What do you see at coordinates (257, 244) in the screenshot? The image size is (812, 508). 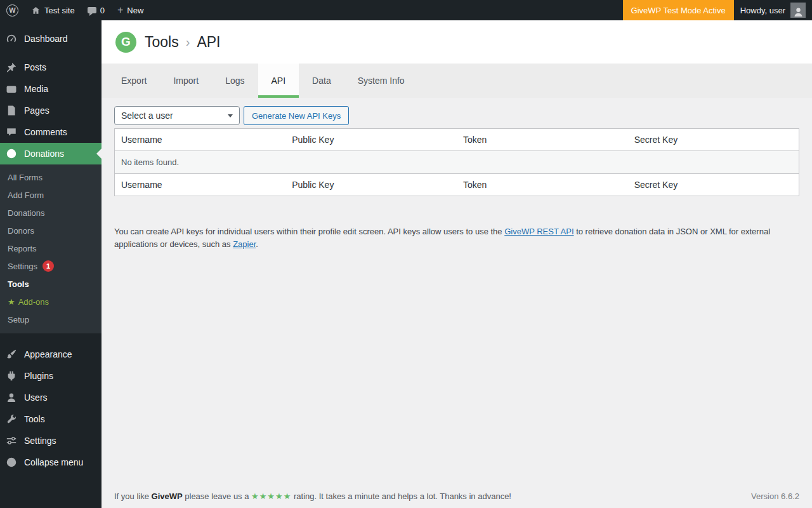 I see `description-text: .` at bounding box center [257, 244].